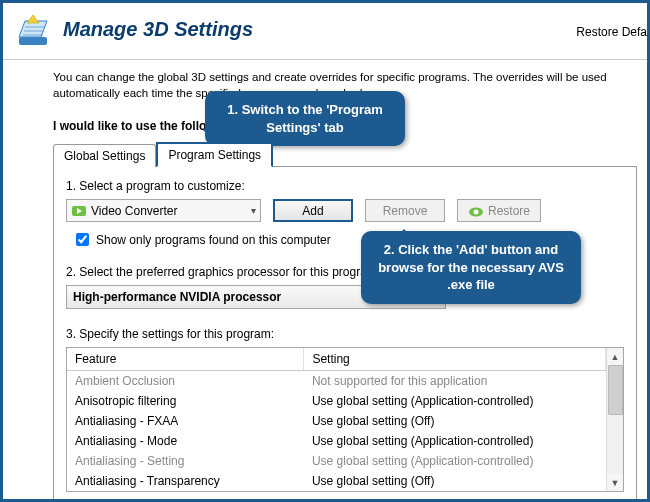 The height and width of the screenshot is (502, 650). I want to click on setting-cell: Not supported for this application, so click(455, 382).